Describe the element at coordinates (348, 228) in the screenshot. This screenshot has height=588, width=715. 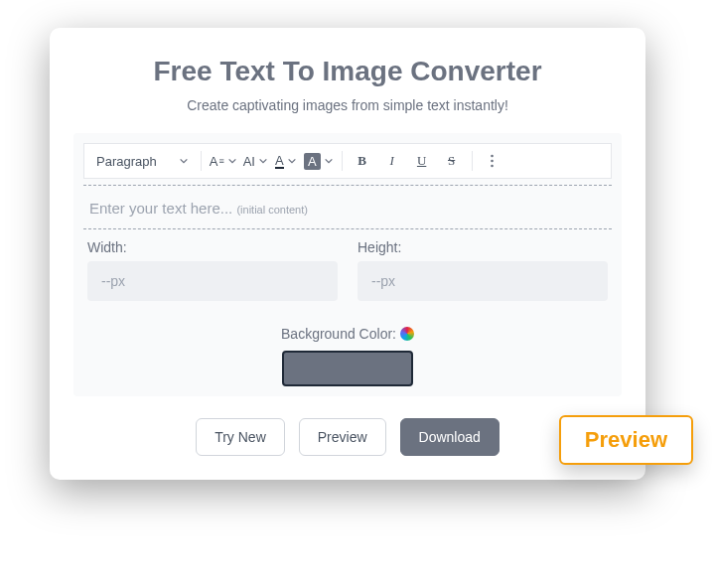
I see `dashed-divider` at that location.